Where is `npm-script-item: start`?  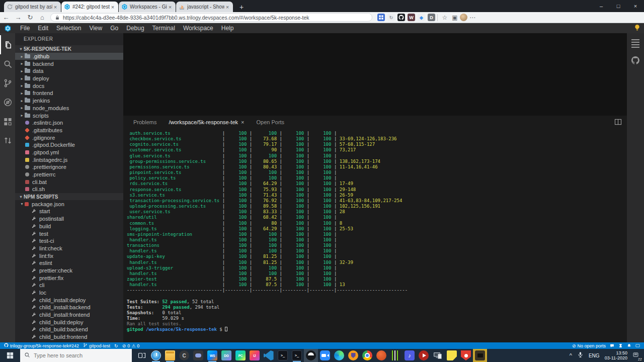 npm-script-item: start is located at coordinates (69, 211).